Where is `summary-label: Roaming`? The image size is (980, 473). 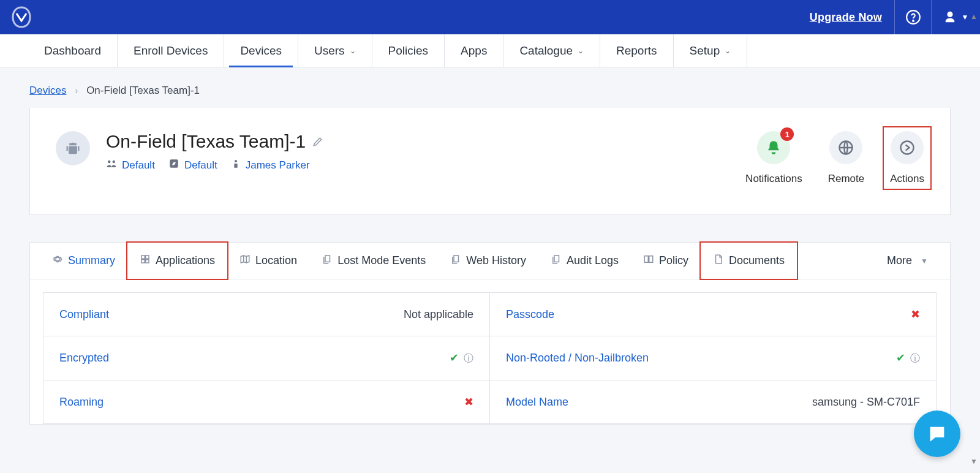
summary-label: Roaming is located at coordinates (81, 402).